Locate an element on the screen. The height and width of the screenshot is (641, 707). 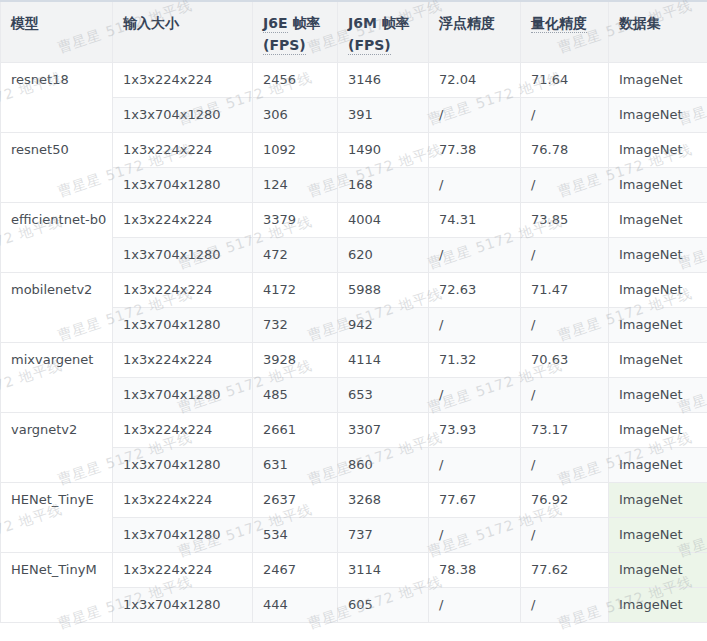
cell-j6m_fps: 3307 is located at coordinates (384, 430).